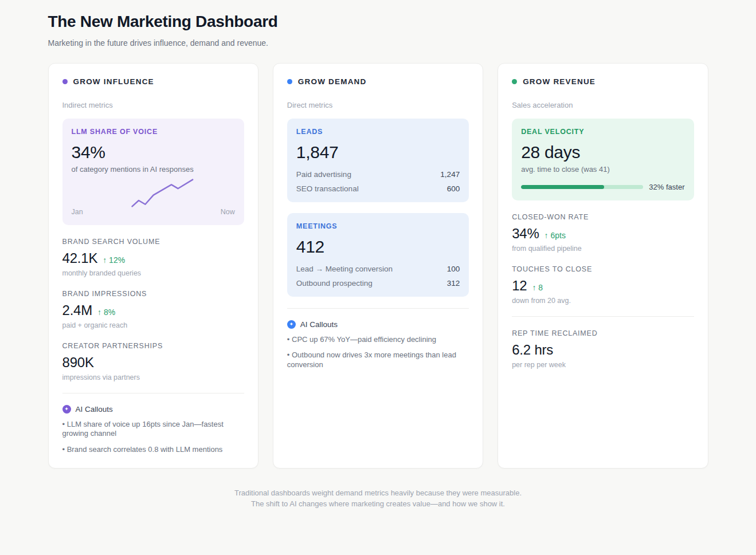 This screenshot has width=756, height=555. I want to click on leads-label: LEADS, so click(378, 132).